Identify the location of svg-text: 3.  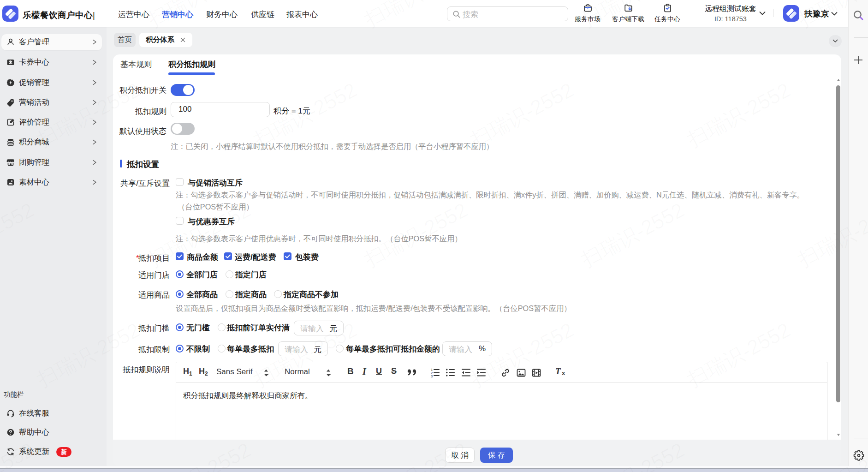
(432, 376).